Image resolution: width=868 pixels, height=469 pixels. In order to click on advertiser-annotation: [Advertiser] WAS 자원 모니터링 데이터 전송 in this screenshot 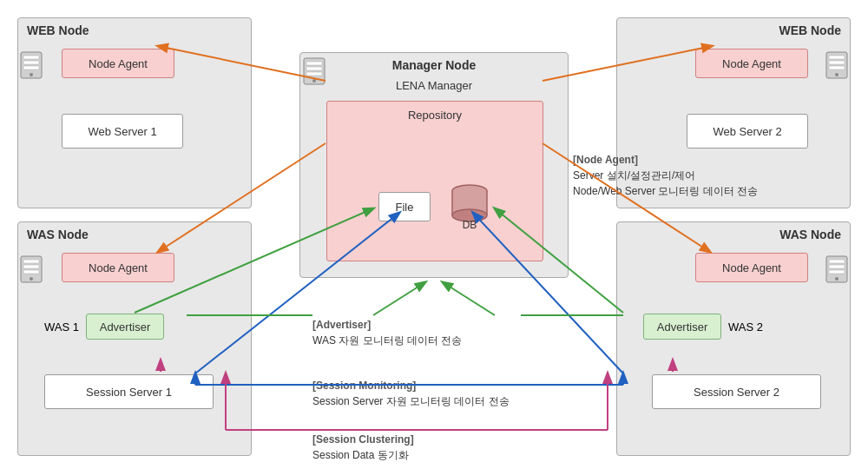, I will do `click(387, 333)`.